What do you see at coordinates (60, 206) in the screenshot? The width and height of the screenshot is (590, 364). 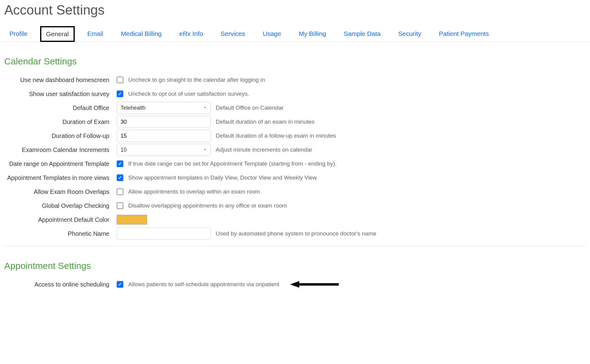 I see `label-global-overlap: Global Overlap Checking` at bounding box center [60, 206].